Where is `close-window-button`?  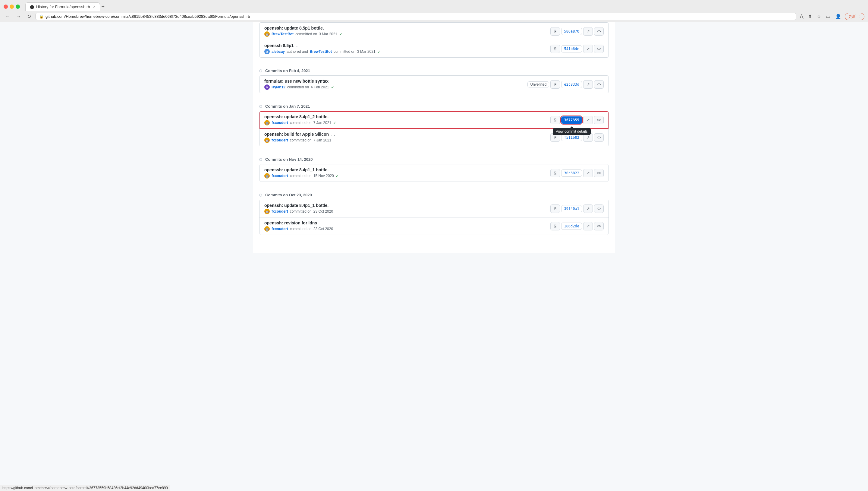 close-window-button is located at coordinates (6, 7).